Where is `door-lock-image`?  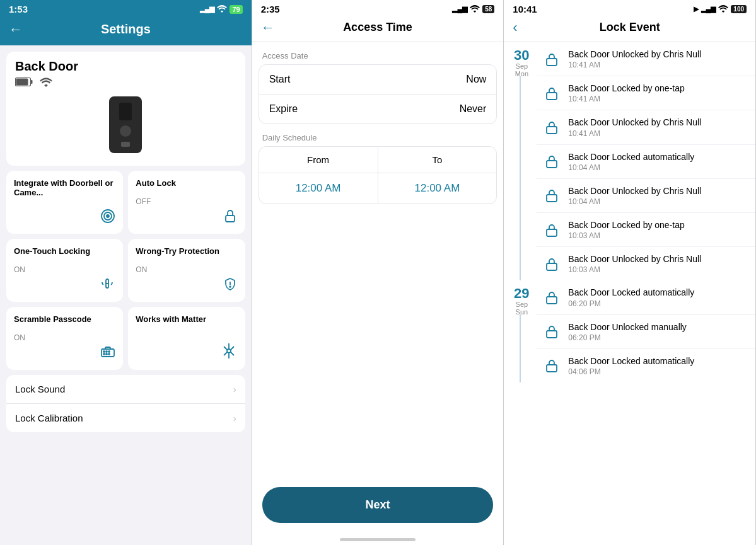
door-lock-image is located at coordinates (125, 125).